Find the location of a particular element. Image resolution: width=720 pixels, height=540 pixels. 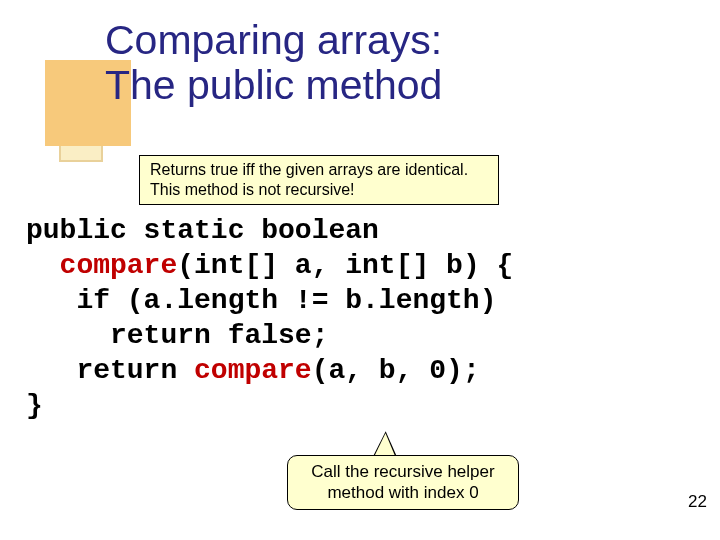

title-block: Comparing arrays: The public method is located at coordinates (244, 63).